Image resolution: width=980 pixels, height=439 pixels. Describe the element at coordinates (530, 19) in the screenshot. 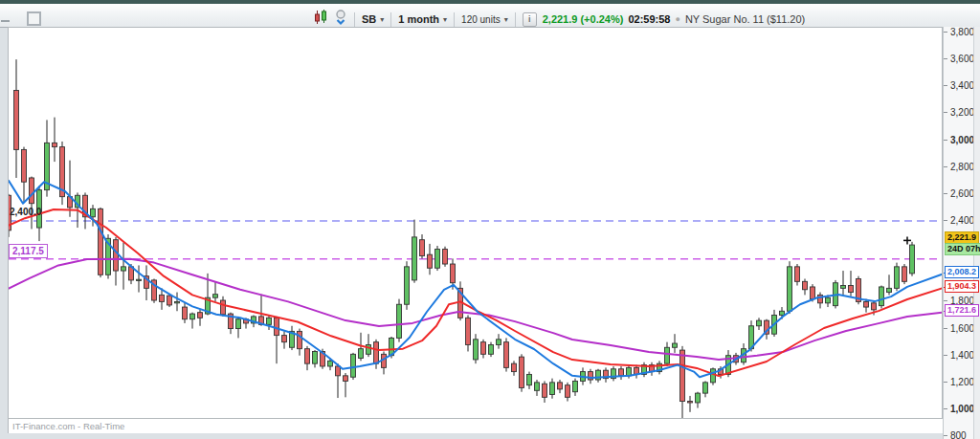

I see `info-icon: i` at that location.